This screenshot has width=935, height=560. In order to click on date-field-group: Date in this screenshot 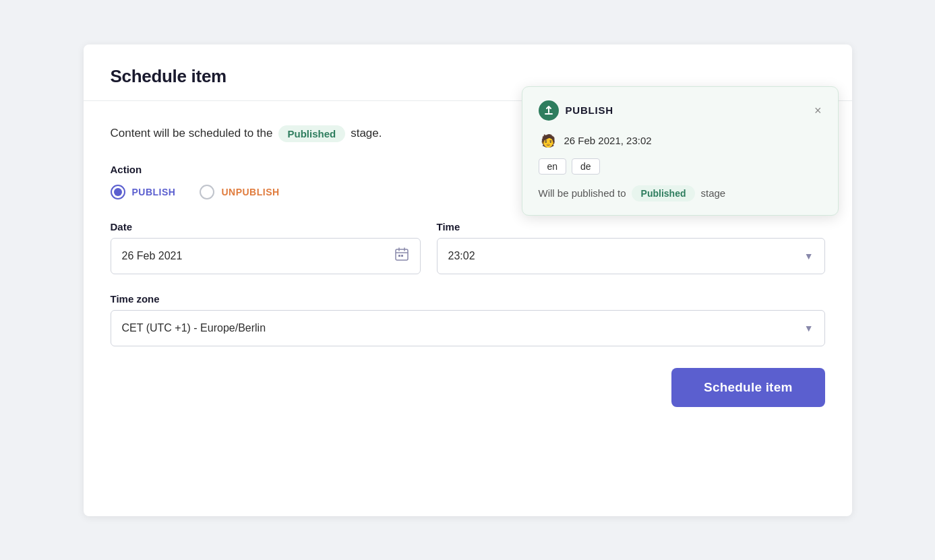, I will do `click(266, 248)`.